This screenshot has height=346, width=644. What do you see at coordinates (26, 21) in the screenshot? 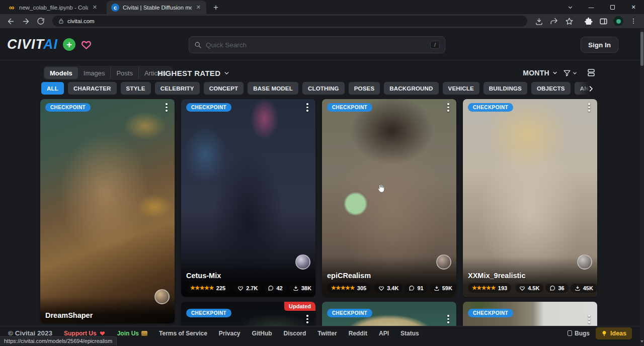
I see `forward-icon` at bounding box center [26, 21].